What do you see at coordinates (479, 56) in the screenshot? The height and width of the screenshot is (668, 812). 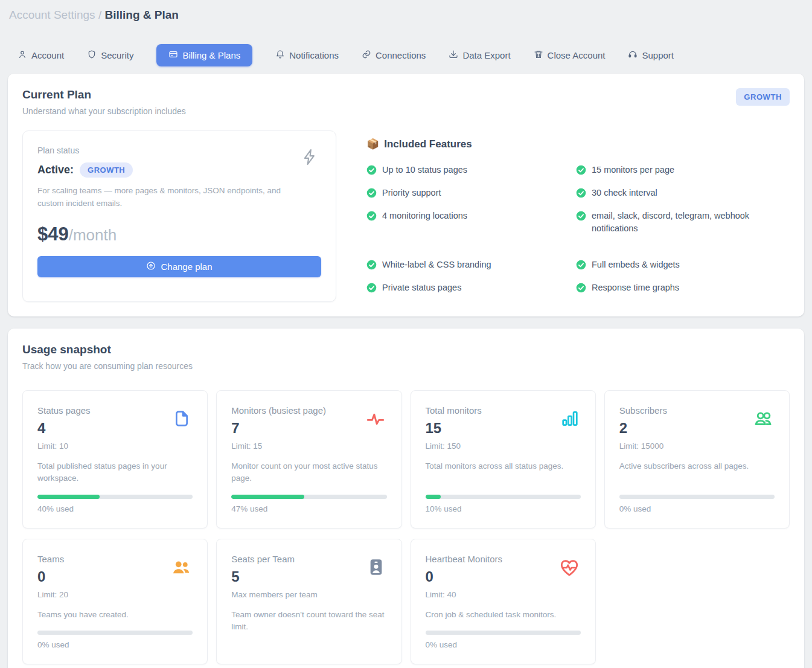 I see `tab-data-export: Data Export` at bounding box center [479, 56].